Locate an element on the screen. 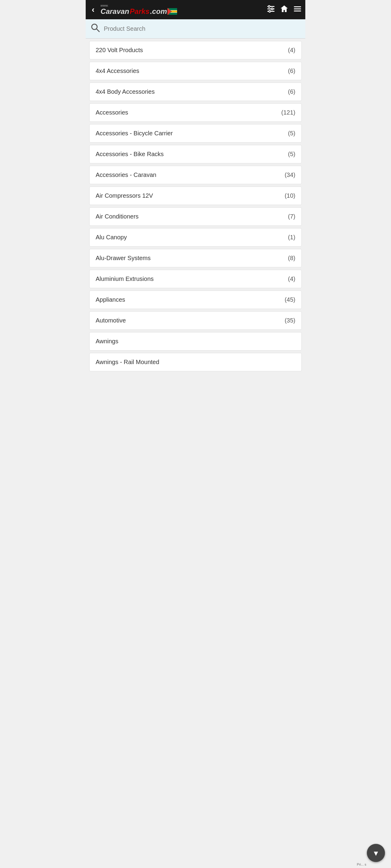 The image size is (391, 868). category-name: Automotive is located at coordinates (111, 321).